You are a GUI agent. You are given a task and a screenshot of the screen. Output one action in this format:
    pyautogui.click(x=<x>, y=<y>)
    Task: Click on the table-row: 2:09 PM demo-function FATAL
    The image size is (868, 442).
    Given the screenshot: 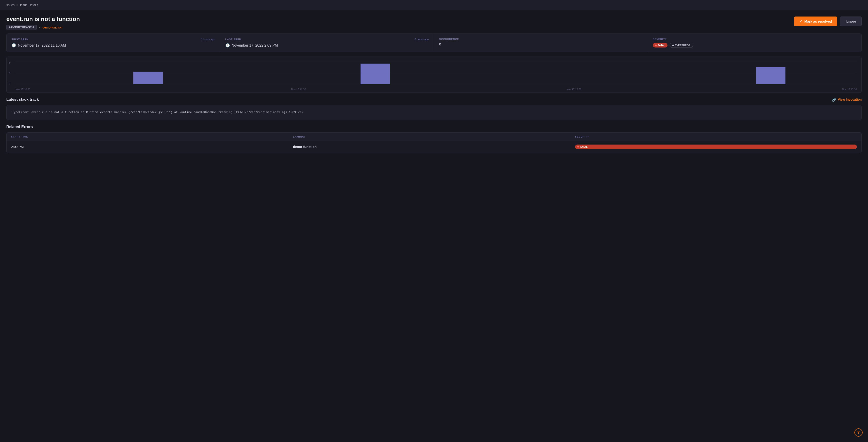 What is the action you would take?
    pyautogui.click(x=434, y=147)
    